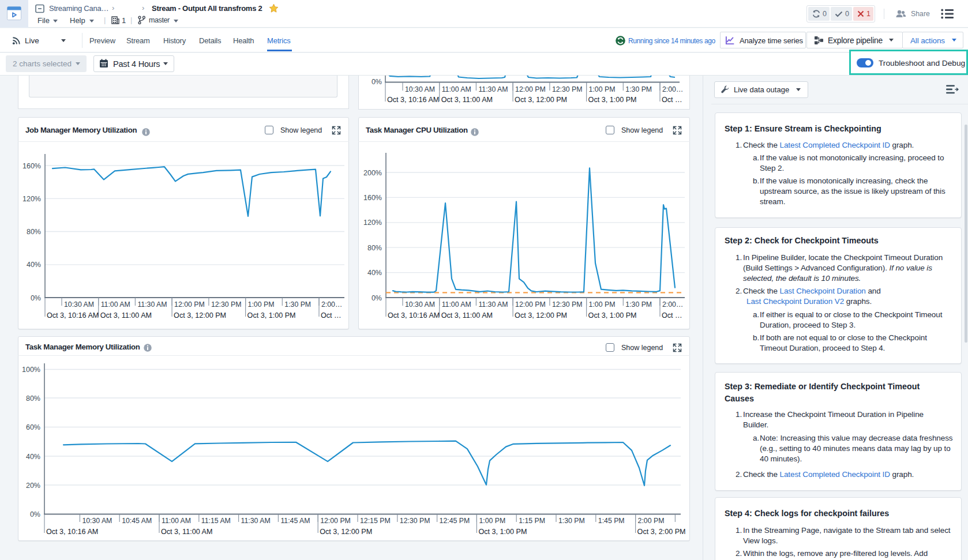  Describe the element at coordinates (137, 521) in the screenshot. I see `svg-text: 10:45 AM` at that location.